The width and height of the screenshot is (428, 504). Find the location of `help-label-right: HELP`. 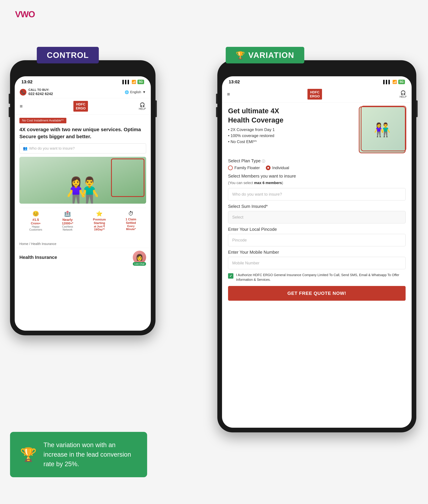

help-label-right: HELP is located at coordinates (403, 97).